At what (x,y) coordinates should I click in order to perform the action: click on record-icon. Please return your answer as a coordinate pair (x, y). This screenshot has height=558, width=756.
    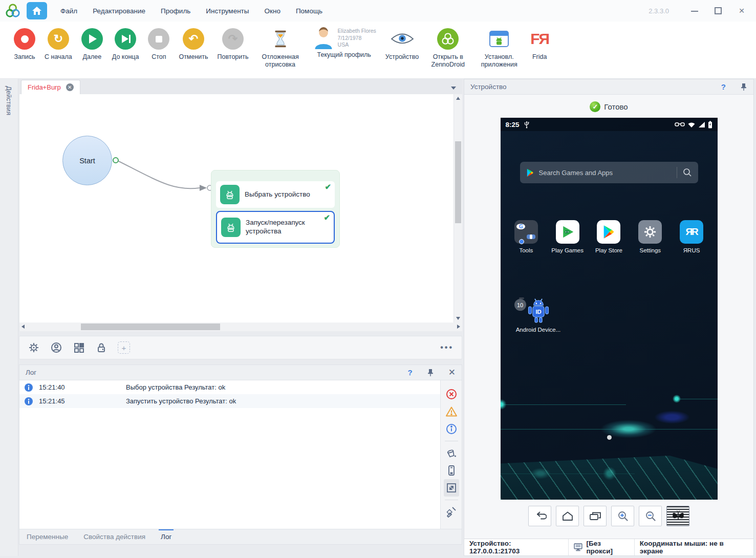
    Looking at the image, I should click on (25, 39).